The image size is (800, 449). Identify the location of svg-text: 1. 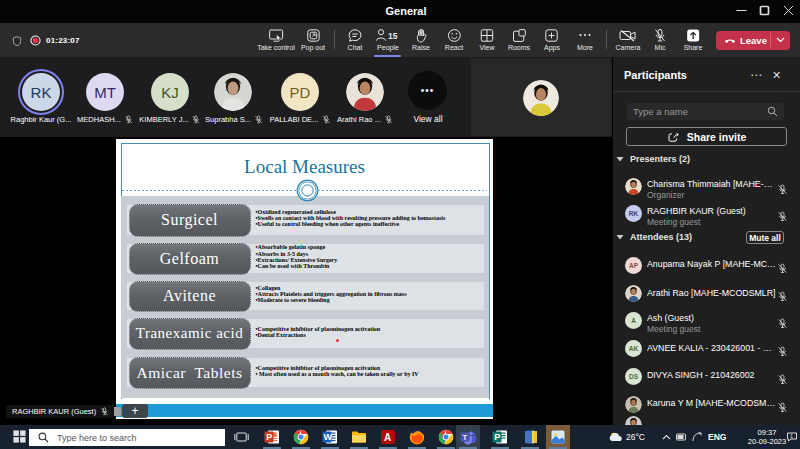
(792, 436).